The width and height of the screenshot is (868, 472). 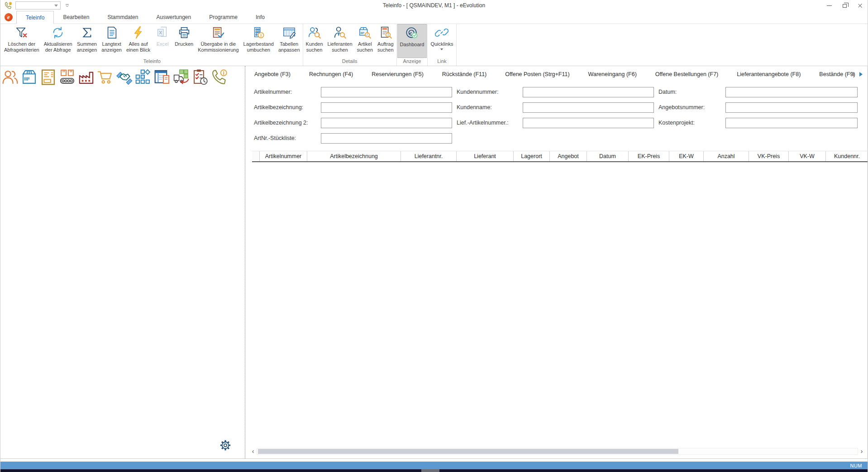 What do you see at coordinates (123, 17) in the screenshot?
I see `menu-tab-stammdaten: Stammdaten` at bounding box center [123, 17].